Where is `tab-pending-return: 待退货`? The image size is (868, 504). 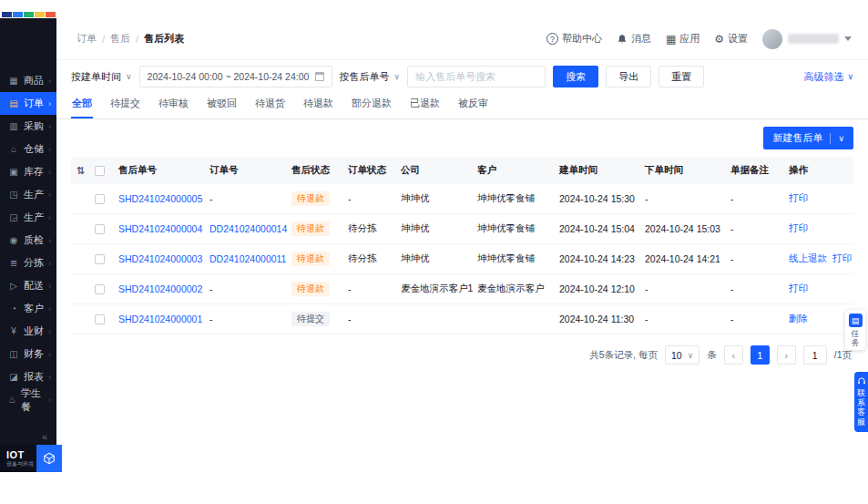 tab-pending-return: 待退货 is located at coordinates (270, 106).